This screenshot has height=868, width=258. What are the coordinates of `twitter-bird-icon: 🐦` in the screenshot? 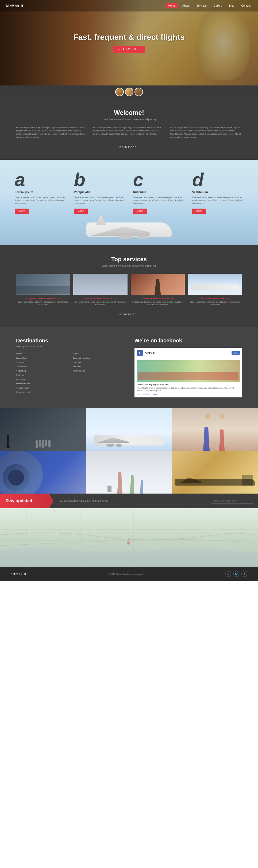 It's located at (236, 574).